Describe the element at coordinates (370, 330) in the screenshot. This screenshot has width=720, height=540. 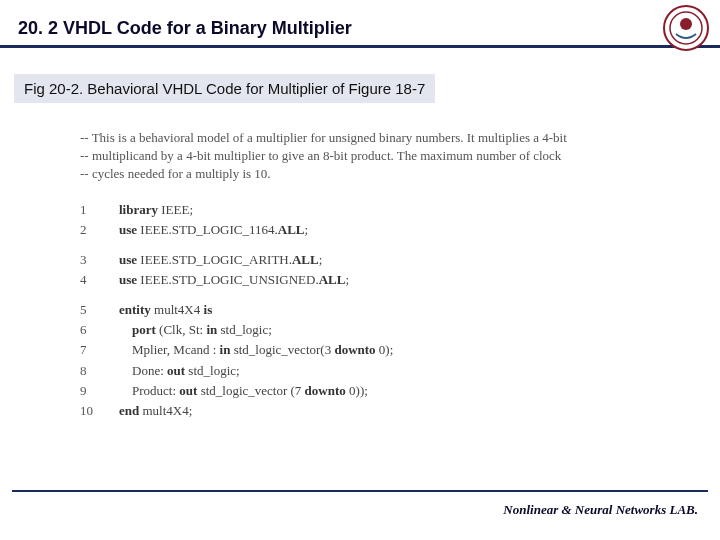
I see `code-line: 6 port (Clk, St: in std_logic;` at that location.